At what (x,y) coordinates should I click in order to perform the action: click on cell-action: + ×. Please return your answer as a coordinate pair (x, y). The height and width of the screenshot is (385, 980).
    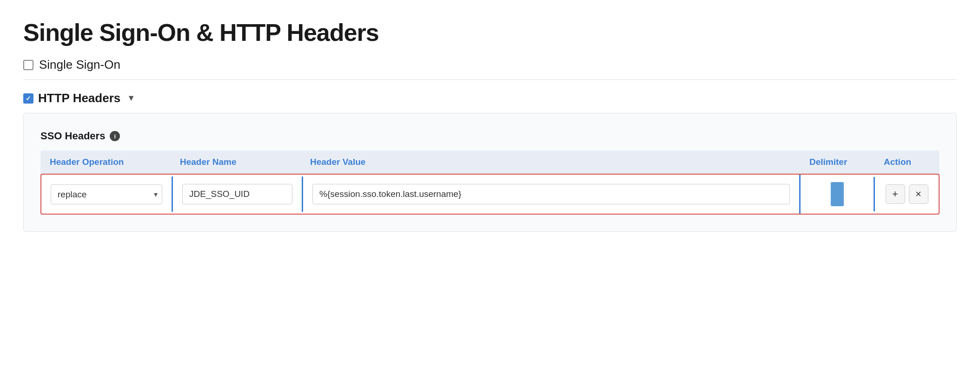
    Looking at the image, I should click on (906, 194).